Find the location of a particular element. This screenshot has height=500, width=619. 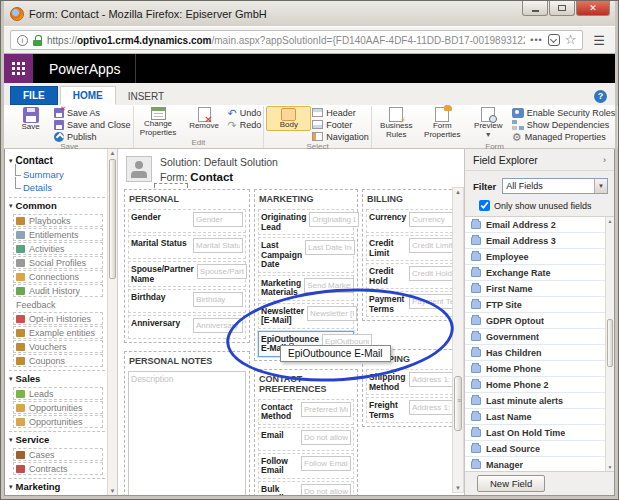

field-list-item: Last minute alerts is located at coordinates (535, 401).